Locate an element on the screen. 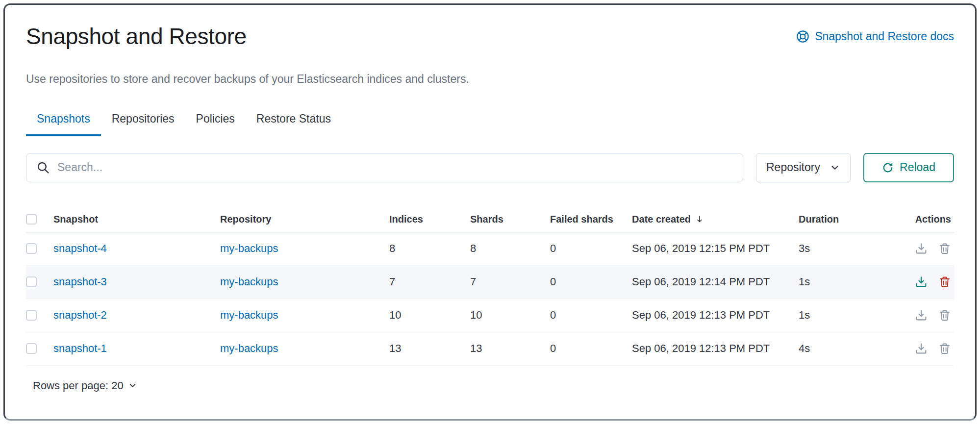 This screenshot has height=426, width=980. column-header-indices: Indices is located at coordinates (429, 220).